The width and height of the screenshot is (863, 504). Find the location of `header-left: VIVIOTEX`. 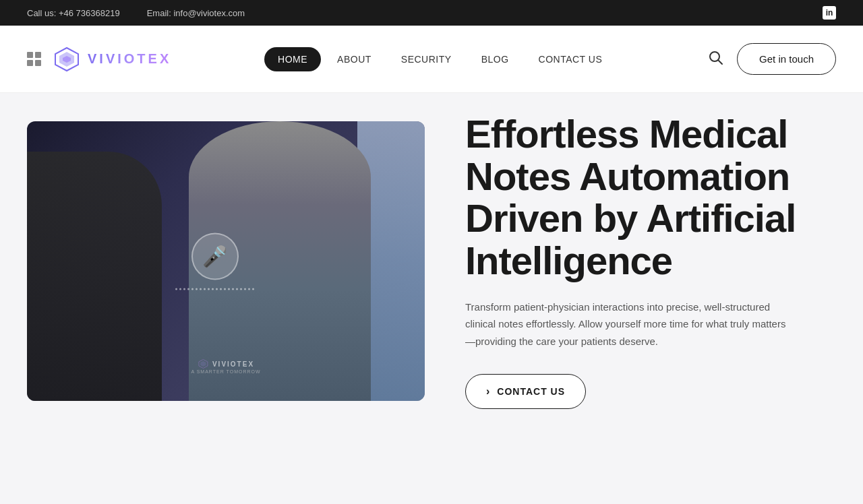

header-left: VIVIOTEX is located at coordinates (99, 59).